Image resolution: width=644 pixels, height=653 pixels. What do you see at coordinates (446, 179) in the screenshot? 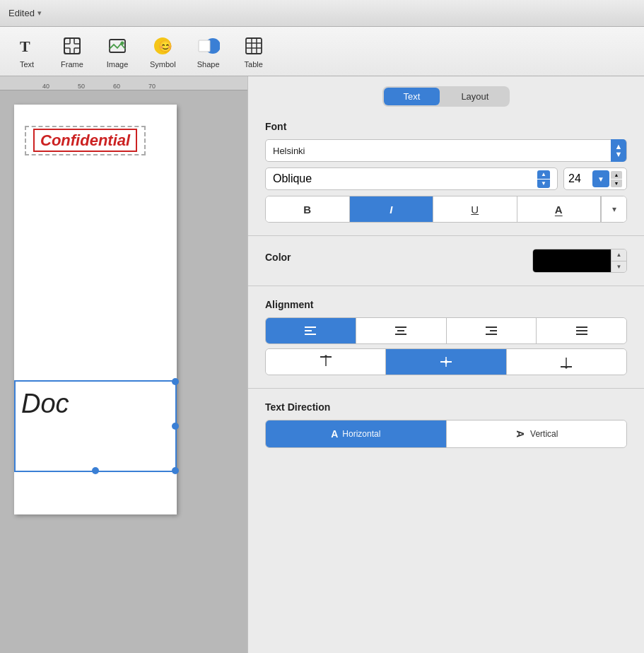
I see `style-size-row: Oblique ▲ ▼ 24 ▼ ▲ ▼` at bounding box center [446, 179].